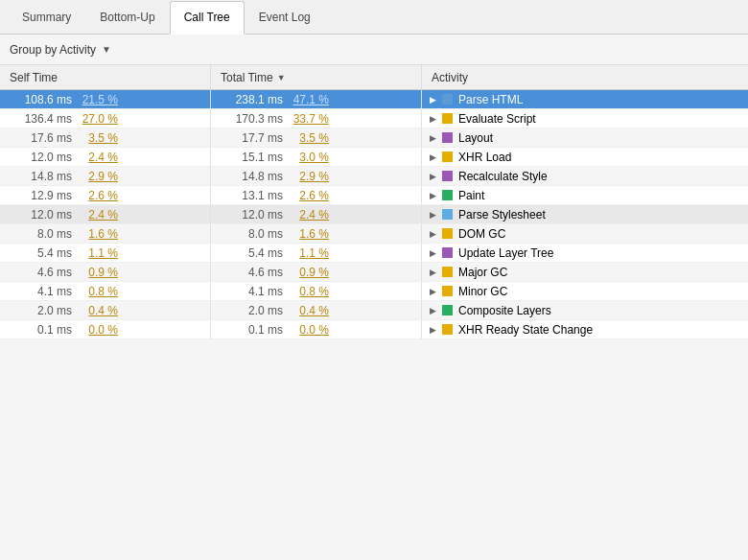  Describe the element at coordinates (105, 272) in the screenshot. I see `cell-self-time: 4.6 ms 0.9 %` at that location.